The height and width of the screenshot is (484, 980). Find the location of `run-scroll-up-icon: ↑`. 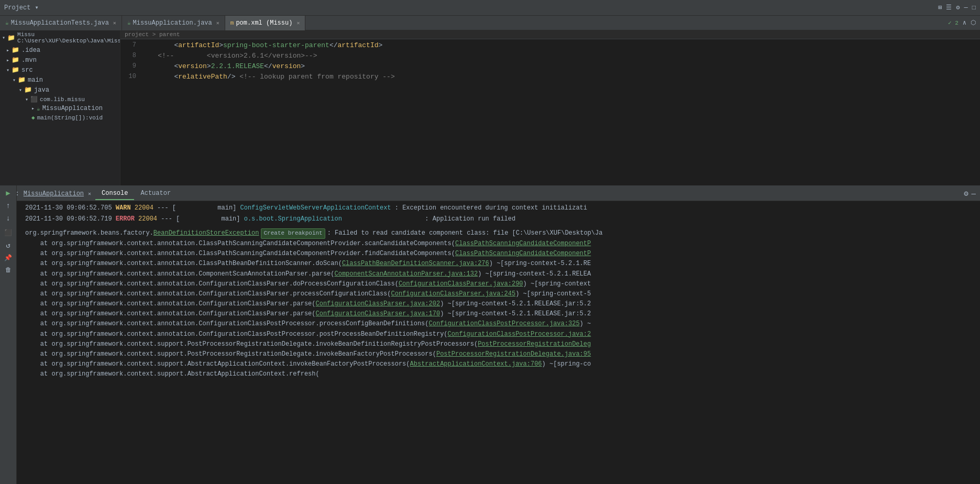

run-scroll-up-icon: ↑ is located at coordinates (8, 206).